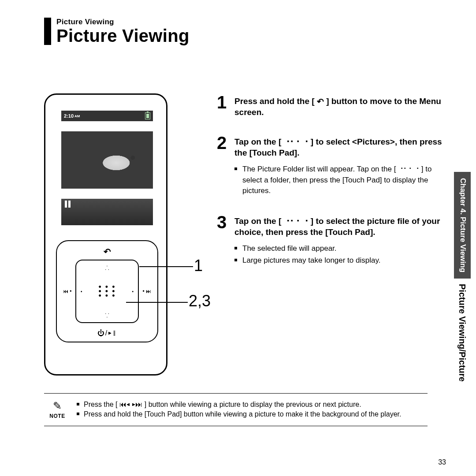  What do you see at coordinates (236, 410) in the screenshot?
I see `note-box: ✎ NOTE Press the [ ⏮◀ ▶⏭ ] button while …` at bounding box center [236, 410].